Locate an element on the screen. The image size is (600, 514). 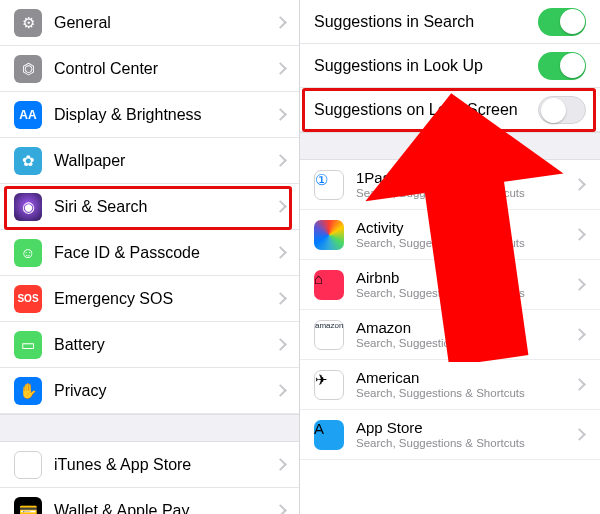
toggle-row-suggestions-on-lock-screen: Suggestions on Lock Screen is located at coordinates (450, 110).